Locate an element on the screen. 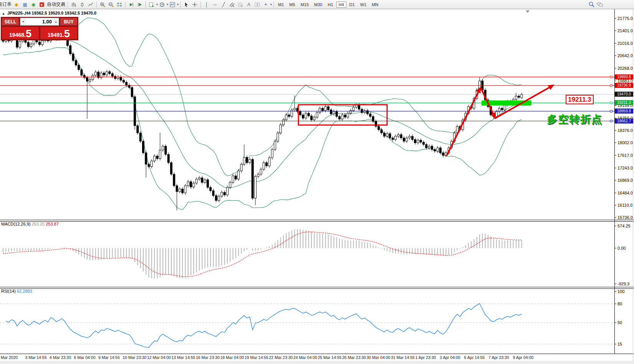  symbol-header: ▲ JPN225-,H4 19362.5 19520.0 19342.5 194… is located at coordinates (49, 13).